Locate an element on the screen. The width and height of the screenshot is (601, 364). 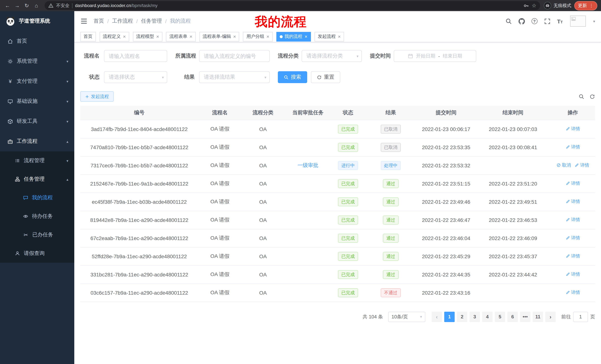
search-button: 搜索 is located at coordinates (292, 77).